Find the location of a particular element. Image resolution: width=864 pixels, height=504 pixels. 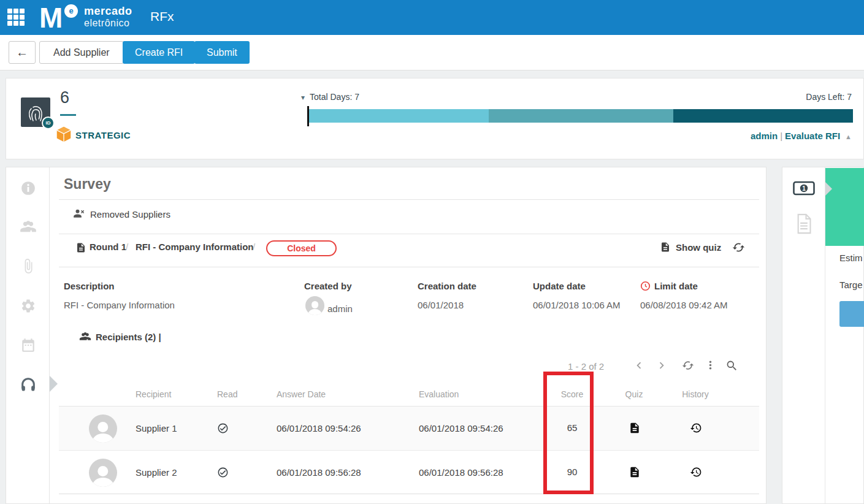

app-header: M e mercado eletrônico RFx is located at coordinates (432, 17).